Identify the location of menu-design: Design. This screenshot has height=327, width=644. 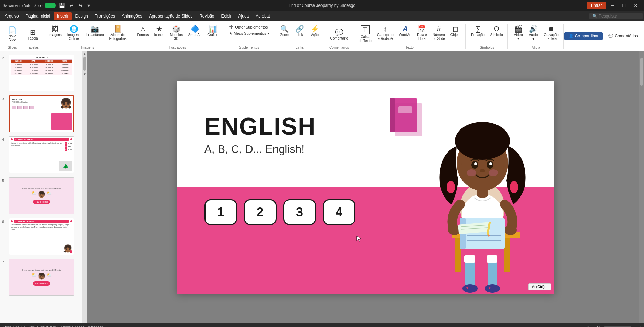
(82, 16).